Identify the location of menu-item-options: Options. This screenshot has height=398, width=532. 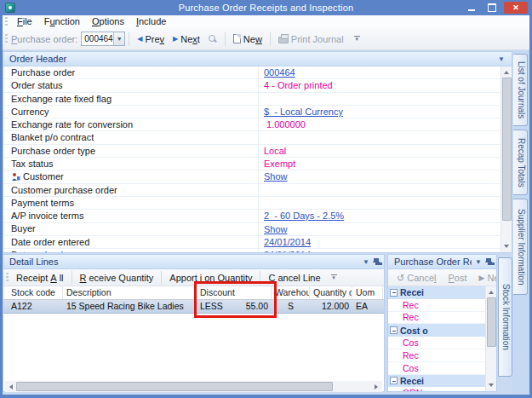
(108, 22).